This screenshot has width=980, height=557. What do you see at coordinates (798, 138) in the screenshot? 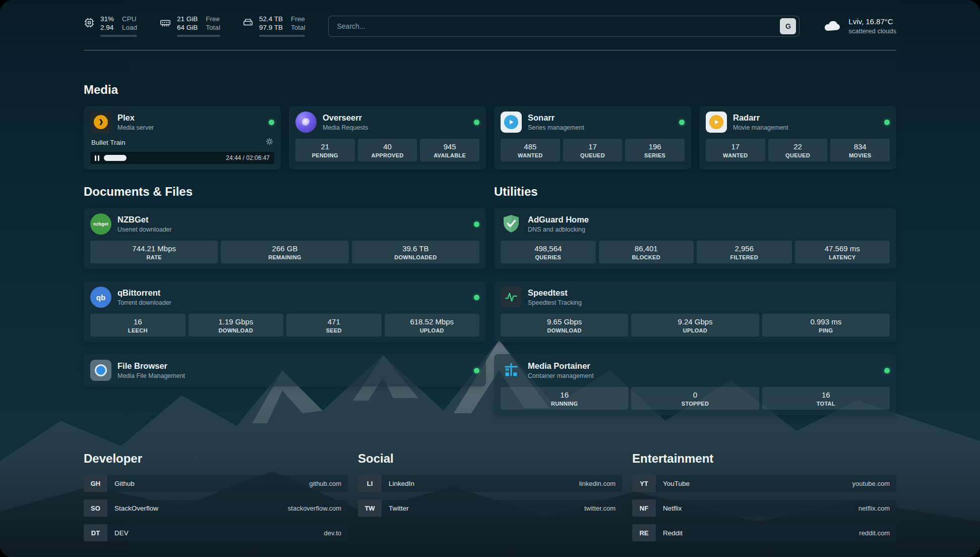
I see `radarr-card: Radarr Movie management 17WANTED 22QUEUE…` at bounding box center [798, 138].